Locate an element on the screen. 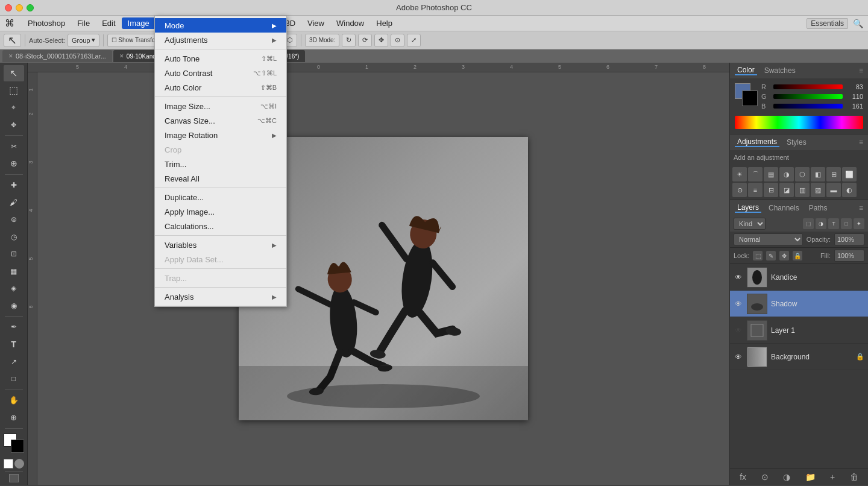  opacity-input is located at coordinates (849, 239).